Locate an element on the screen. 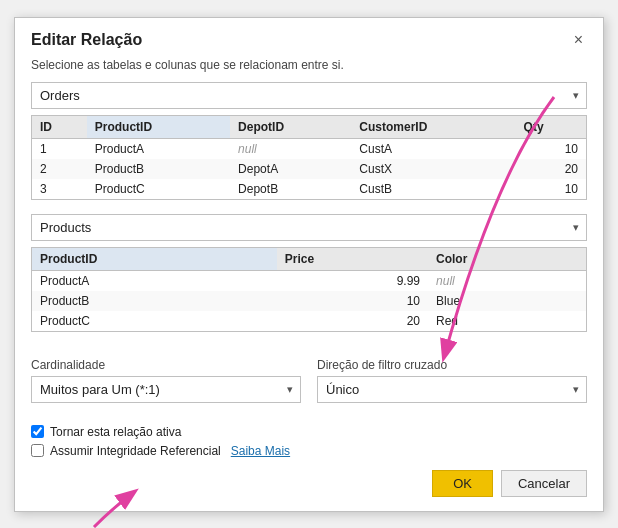 The image size is (618, 528). table1-col-qty: Qty is located at coordinates (551, 128).